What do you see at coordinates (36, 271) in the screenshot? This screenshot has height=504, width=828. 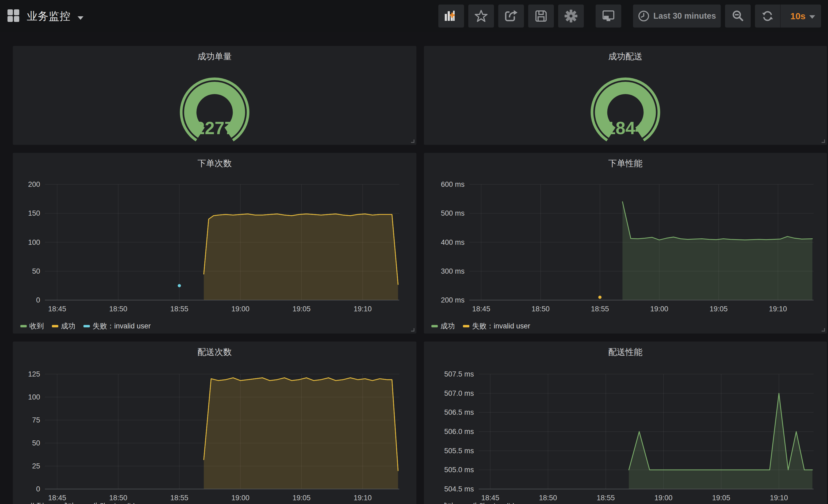 I see `y-axis-label: 50` at bounding box center [36, 271].